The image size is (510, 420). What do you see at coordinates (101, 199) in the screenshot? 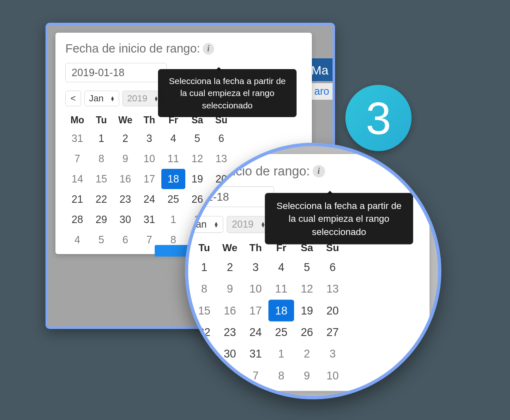
I see `calendar-day: 22` at bounding box center [101, 199].